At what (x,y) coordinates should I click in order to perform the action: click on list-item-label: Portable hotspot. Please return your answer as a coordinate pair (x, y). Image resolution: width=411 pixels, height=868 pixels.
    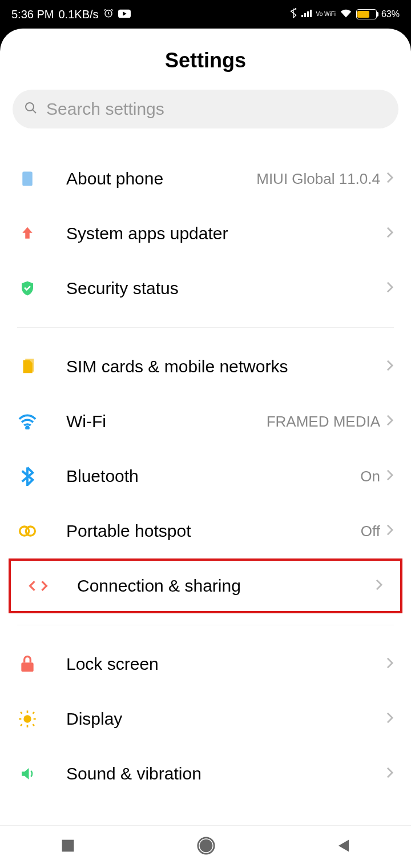
    Looking at the image, I should click on (213, 531).